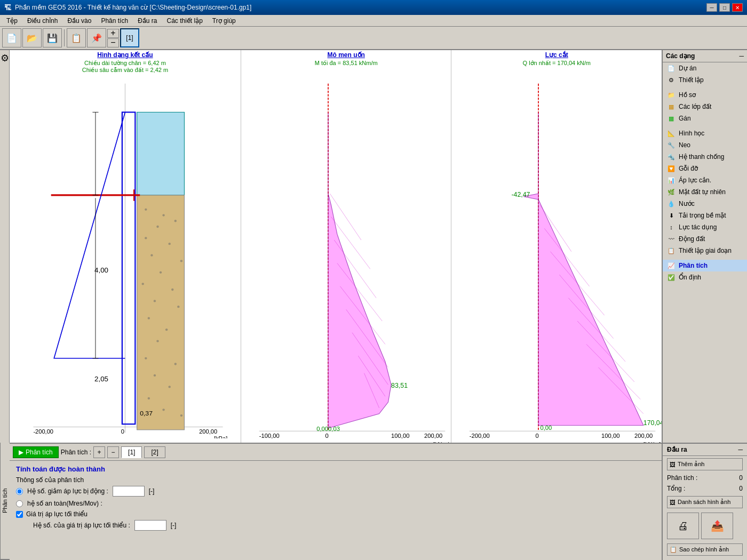 Image resolution: width=747 pixels, height=560 pixels. What do you see at coordinates (65, 503) in the screenshot?
I see `radio2-label: hệ số an toàn(Mres/Mov) :` at bounding box center [65, 503].